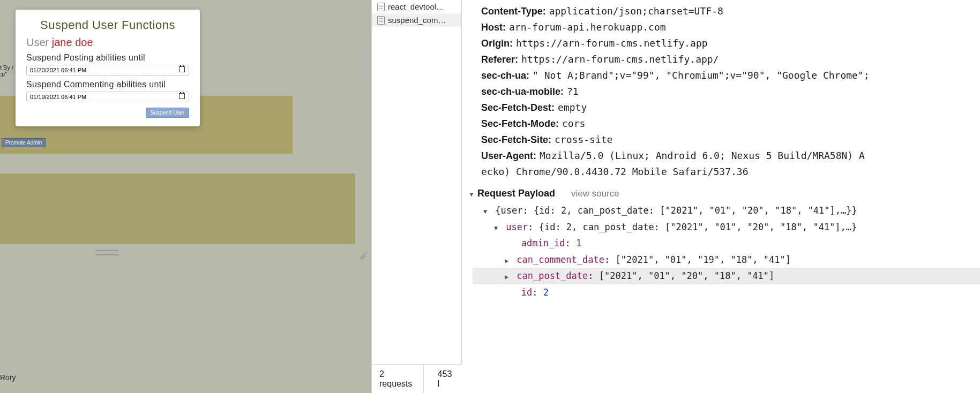 The height and width of the screenshot is (393, 980). What do you see at coordinates (579, 243) in the screenshot?
I see `json-value: 1` at bounding box center [579, 243].